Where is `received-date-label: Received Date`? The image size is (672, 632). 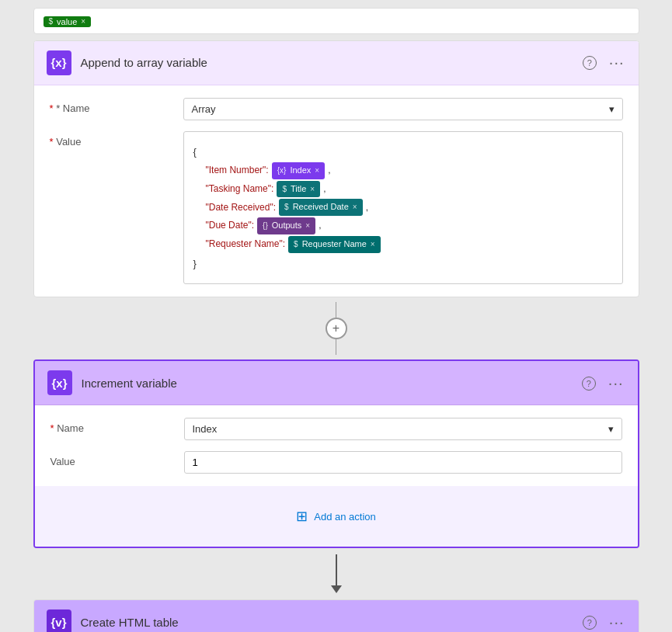 received-date-label: Received Date is located at coordinates (321, 207).